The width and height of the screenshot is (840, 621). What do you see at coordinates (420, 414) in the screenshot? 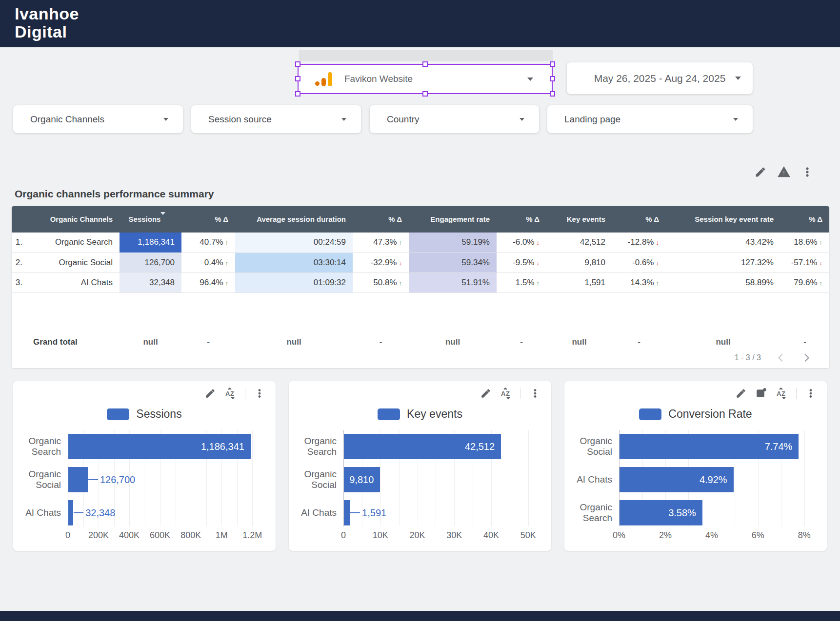
I see `chart-legend: Key events` at bounding box center [420, 414].